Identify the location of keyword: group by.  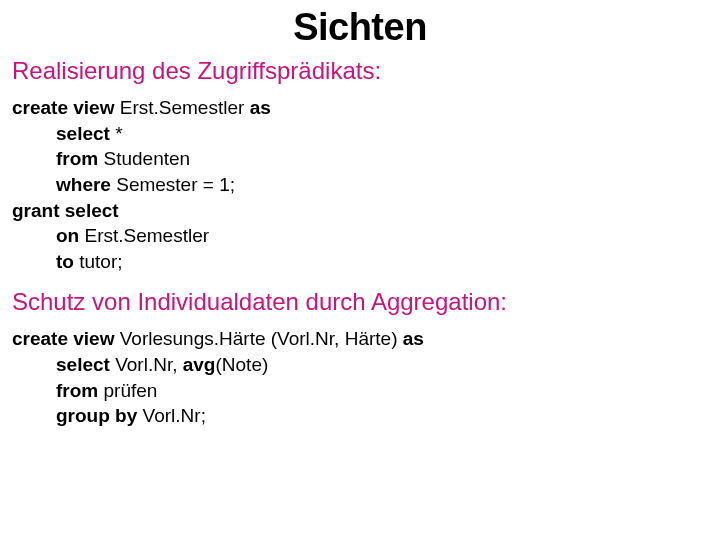
(100, 416).